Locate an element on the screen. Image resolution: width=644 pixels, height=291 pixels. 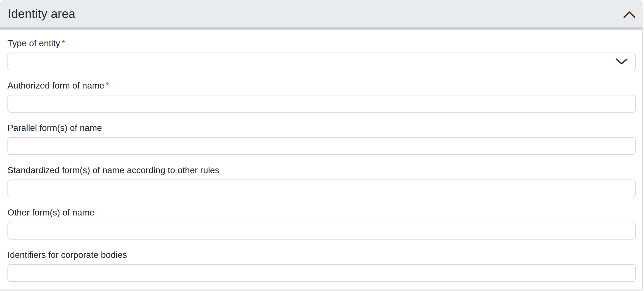
label-text: Standardized form(s) of name according t… is located at coordinates (113, 170).